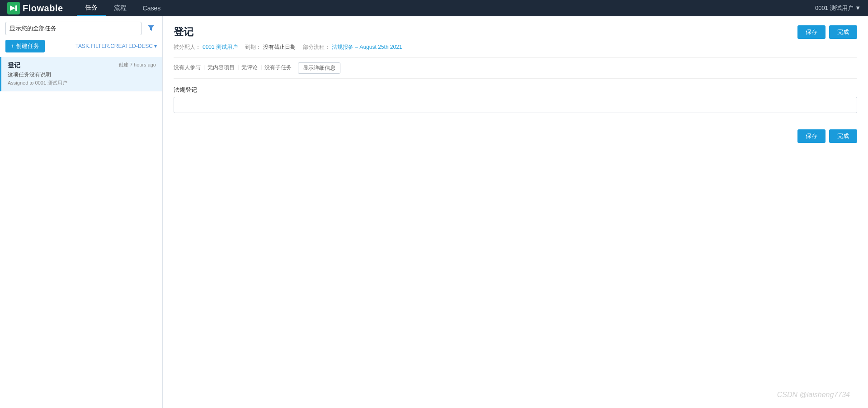 This screenshot has height=408, width=868. Describe the element at coordinates (515, 133) in the screenshot. I see `task-detail-footer: 保存 完成` at that location.